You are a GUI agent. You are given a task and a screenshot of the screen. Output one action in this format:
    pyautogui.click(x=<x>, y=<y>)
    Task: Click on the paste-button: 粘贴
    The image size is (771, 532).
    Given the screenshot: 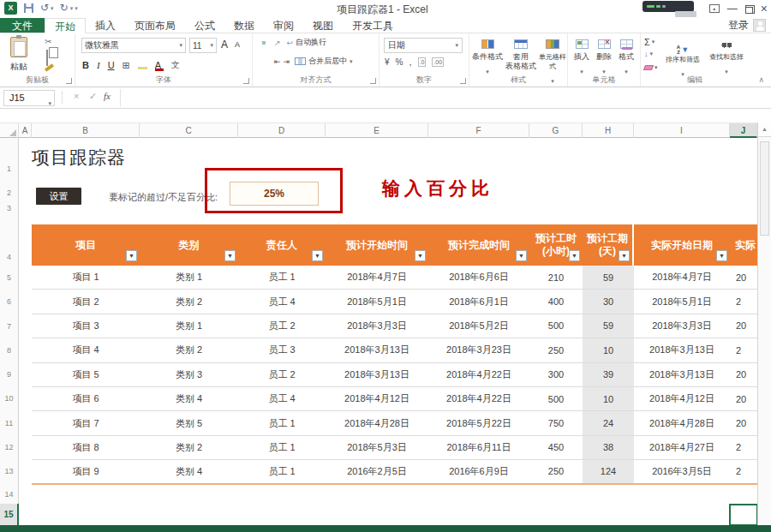 What is the action you would take?
    pyautogui.click(x=19, y=55)
    